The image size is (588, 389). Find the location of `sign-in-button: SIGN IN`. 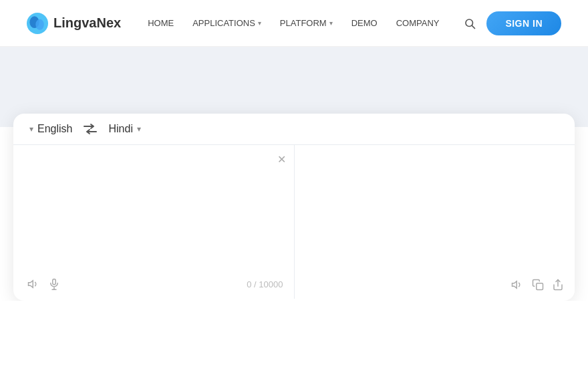

sign-in-button: SIGN IN is located at coordinates (524, 23).